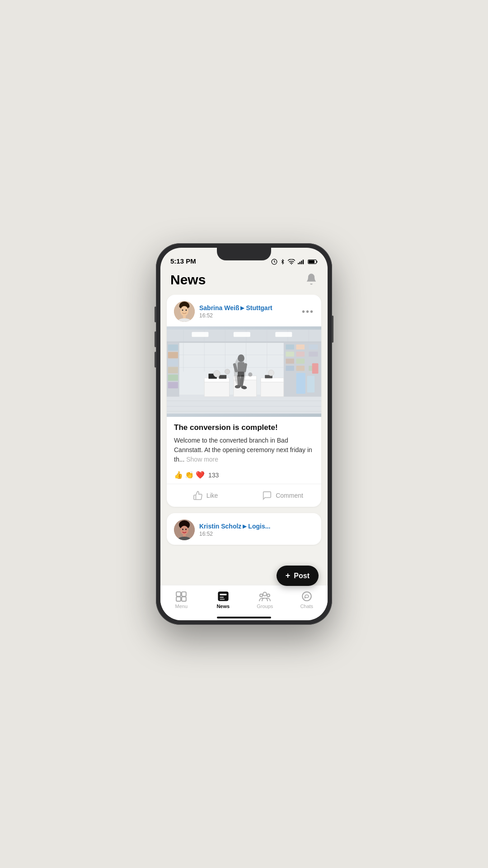 The height and width of the screenshot is (868, 488). I want to click on nav-item-news: News, so click(223, 599).